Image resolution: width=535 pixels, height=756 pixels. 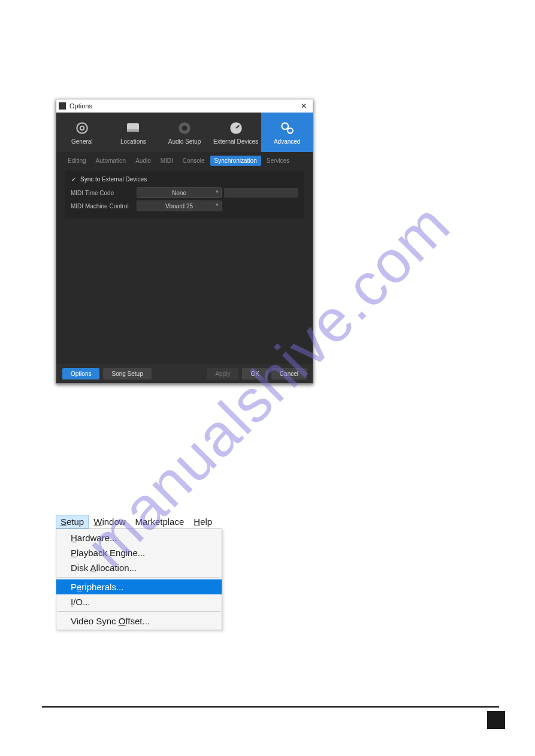 I want to click on tab-row: Editing Automation Audio MIDI Console Sy…, so click(x=185, y=159).